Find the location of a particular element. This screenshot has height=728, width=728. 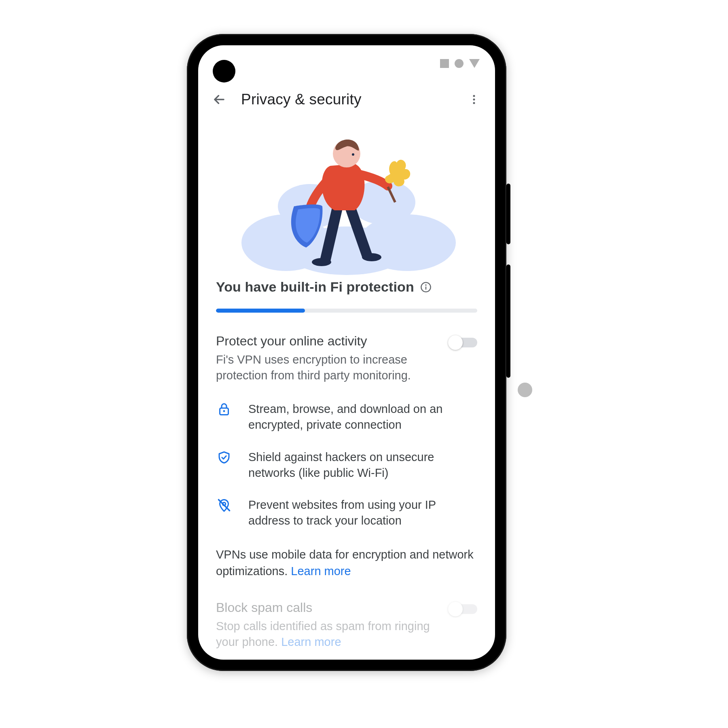

headline-row: You have built-in Fi protection is located at coordinates (347, 287).